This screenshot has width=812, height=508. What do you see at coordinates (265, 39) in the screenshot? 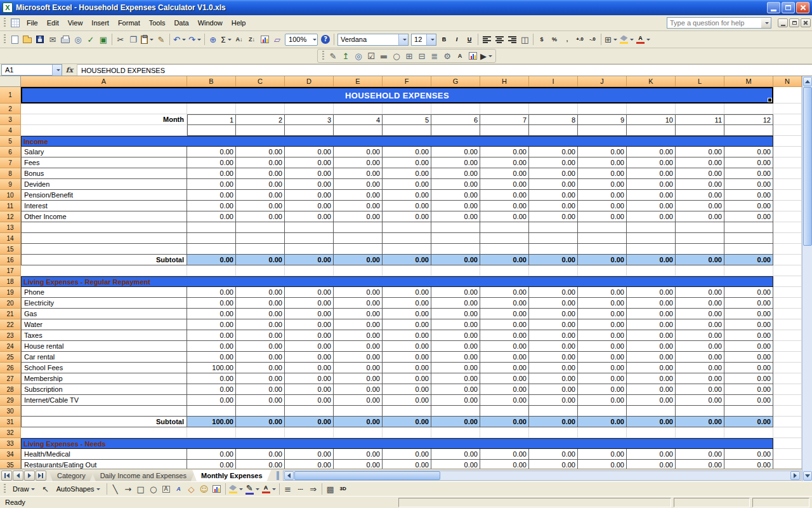
I see `chart-wizard-icon` at bounding box center [265, 39].